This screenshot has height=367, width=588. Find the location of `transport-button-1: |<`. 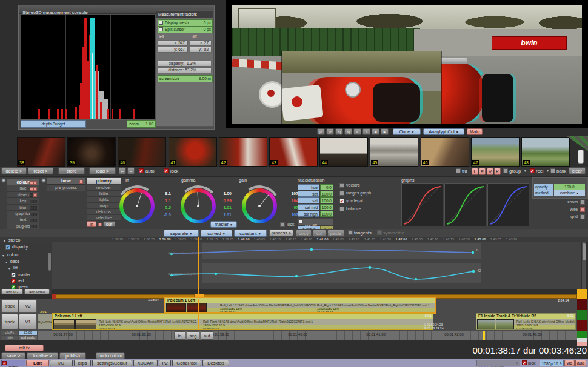

transport-button-1: |< is located at coordinates (330, 132).